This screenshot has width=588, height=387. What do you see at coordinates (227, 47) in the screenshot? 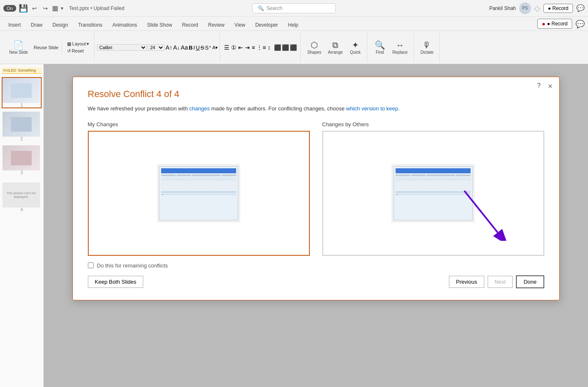
I see `bullets-button: ☰` at bounding box center [227, 47].